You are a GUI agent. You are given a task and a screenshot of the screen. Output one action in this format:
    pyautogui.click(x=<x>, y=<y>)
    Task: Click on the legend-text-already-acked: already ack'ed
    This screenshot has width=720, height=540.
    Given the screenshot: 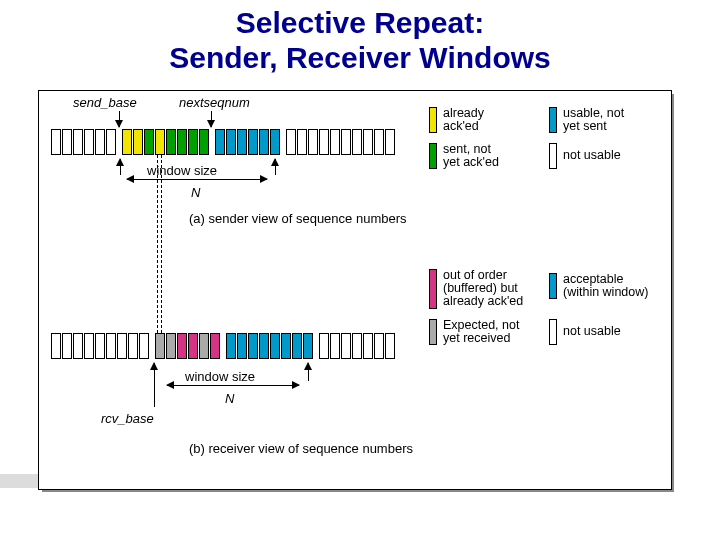 What is the action you would take?
    pyautogui.click(x=464, y=120)
    